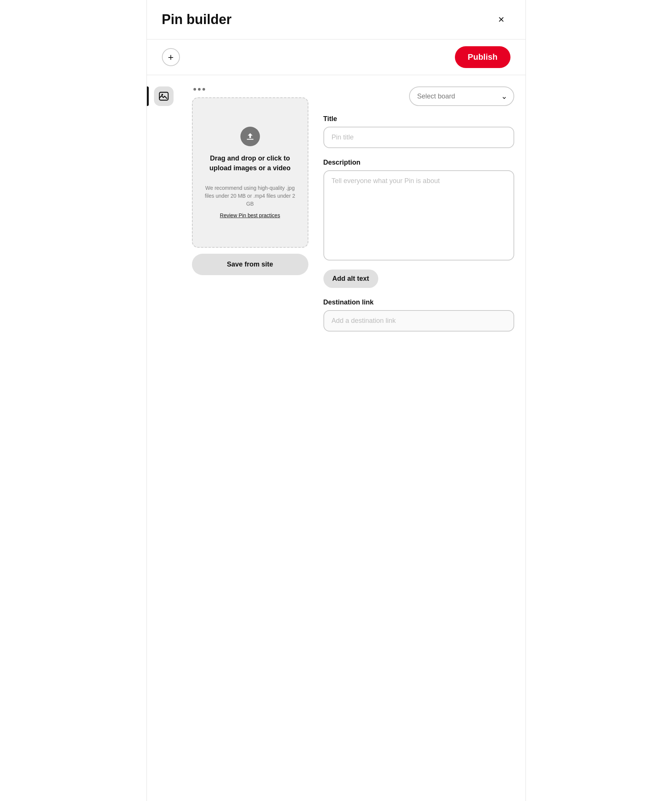  I want to click on description-textarea, so click(419, 215).